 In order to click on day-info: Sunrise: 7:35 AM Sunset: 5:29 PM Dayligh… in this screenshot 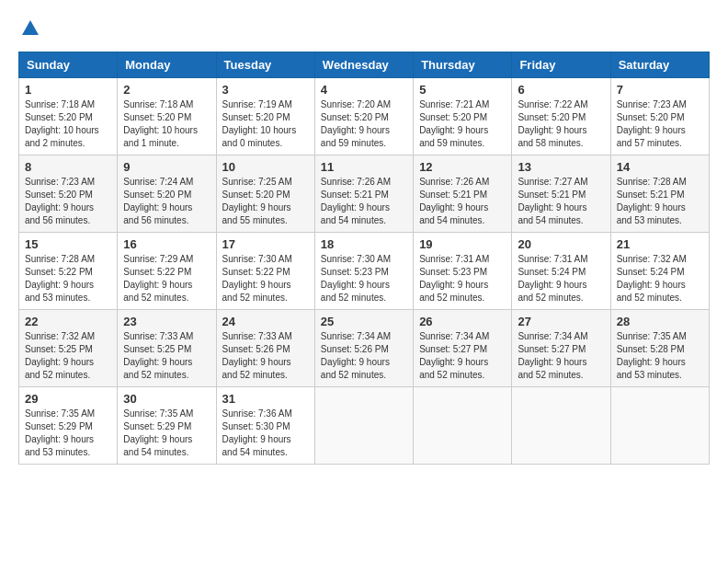, I will do `click(166, 433)`.